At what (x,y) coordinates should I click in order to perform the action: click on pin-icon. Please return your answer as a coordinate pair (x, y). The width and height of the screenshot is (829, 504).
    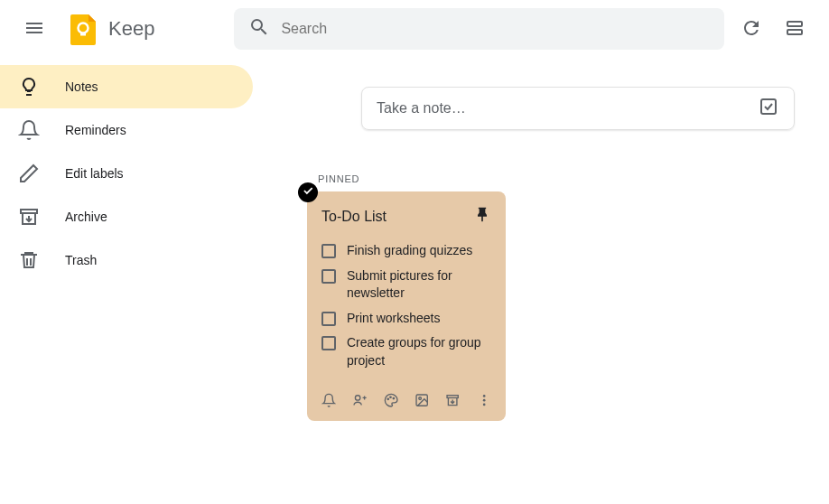
    Looking at the image, I should click on (482, 217).